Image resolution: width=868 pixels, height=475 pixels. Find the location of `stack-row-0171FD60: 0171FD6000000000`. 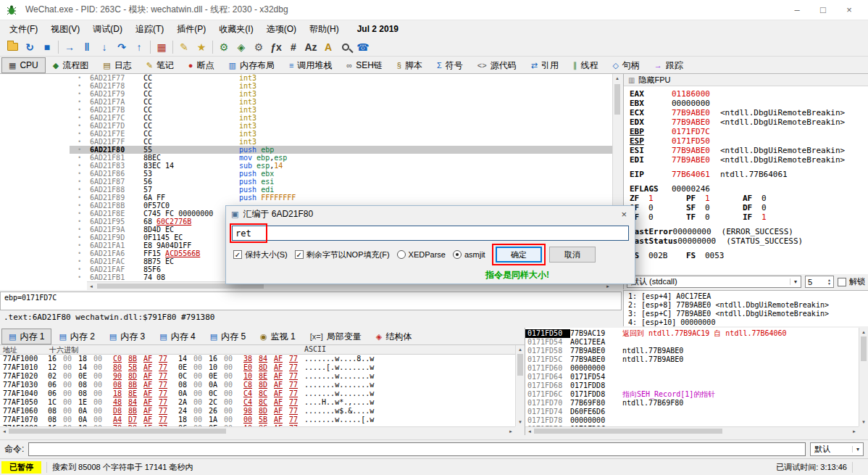

stack-row-0171FD60: 0171FD6000000000 is located at coordinates (693, 368).